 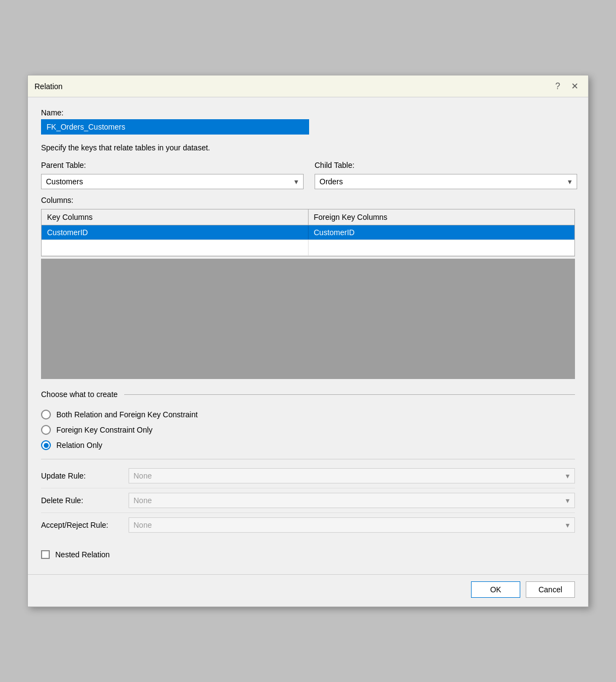 What do you see at coordinates (175, 232) in the screenshot?
I see `key-cell: CustomerID` at bounding box center [175, 232].